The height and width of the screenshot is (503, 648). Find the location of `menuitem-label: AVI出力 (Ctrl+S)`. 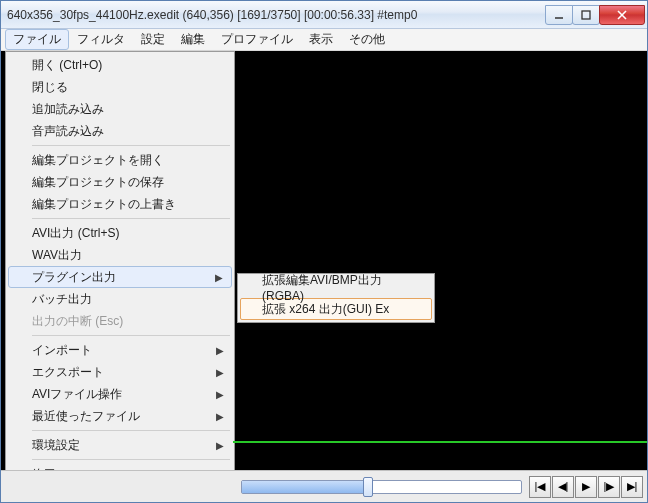

menuitem-label: AVI出力 (Ctrl+S) is located at coordinates (76, 234).